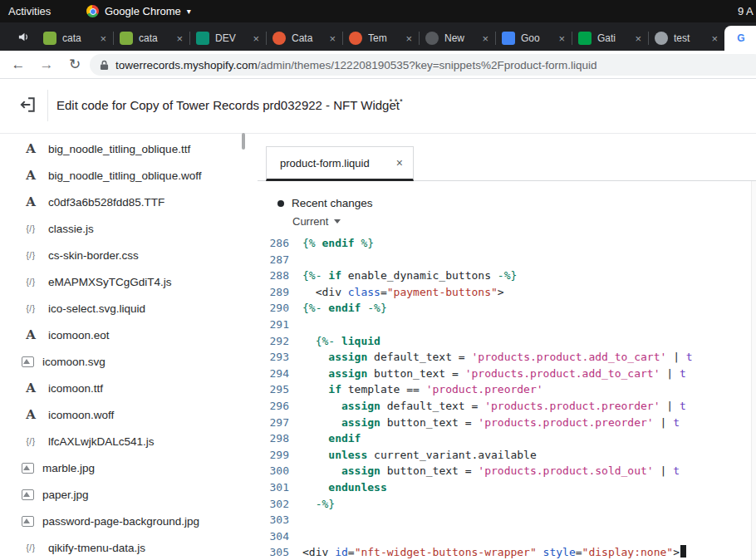 Image resolution: width=756 pixels, height=560 pixels. Describe the element at coordinates (125, 415) in the screenshot. I see `file-list-item: Aicomoon.woff` at that location.